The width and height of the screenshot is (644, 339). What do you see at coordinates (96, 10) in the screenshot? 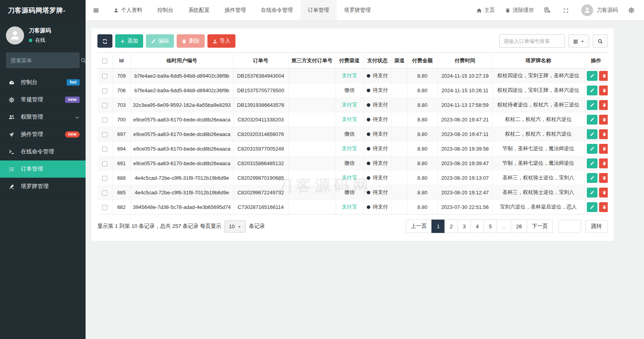
I see `hamburger-menu-icon` at bounding box center [96, 10].